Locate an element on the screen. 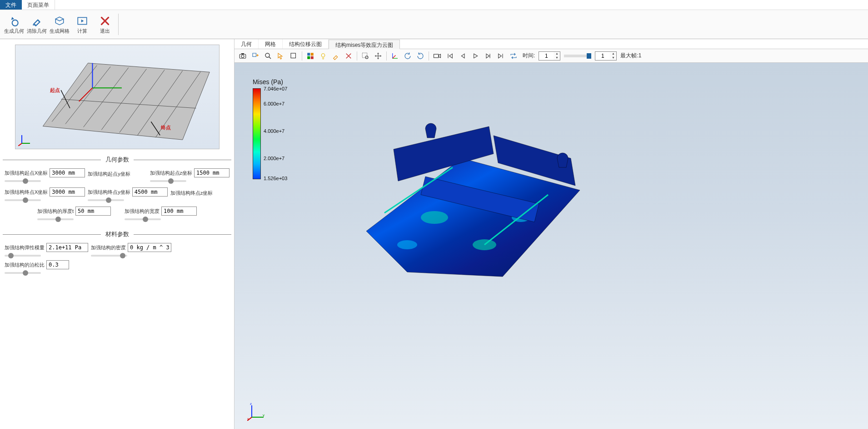 The image size is (868, 429). time-spin: ▲▼ is located at coordinates (549, 56).